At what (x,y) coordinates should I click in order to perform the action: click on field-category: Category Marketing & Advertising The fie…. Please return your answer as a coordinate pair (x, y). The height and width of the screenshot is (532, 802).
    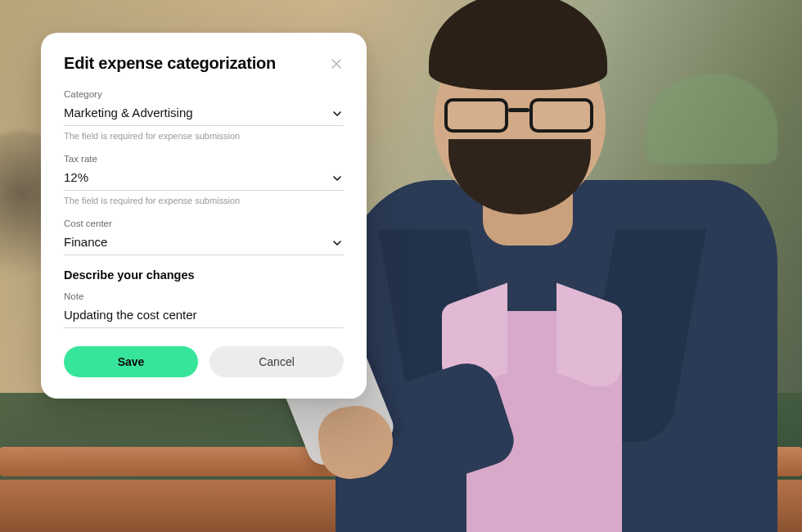
    Looking at the image, I should click on (204, 115).